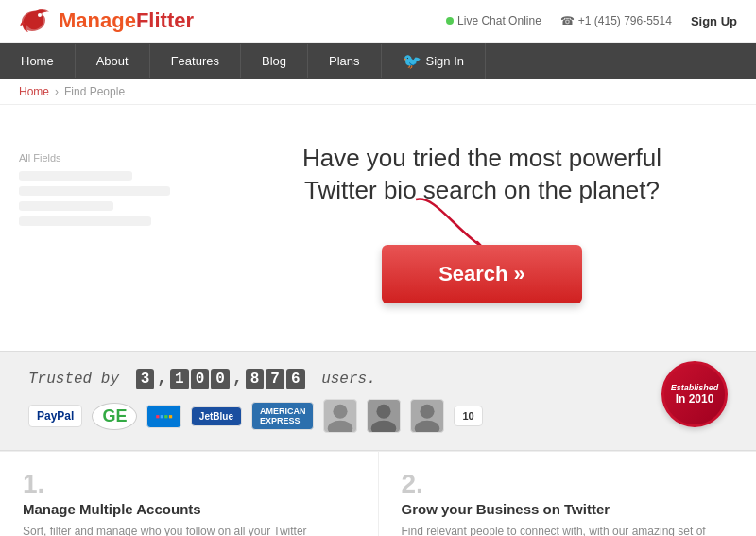 The width and height of the screenshot is (756, 536). Describe the element at coordinates (568, 529) in the screenshot. I see `feature-desc-2: Find relevant people to connect with, wi…` at that location.